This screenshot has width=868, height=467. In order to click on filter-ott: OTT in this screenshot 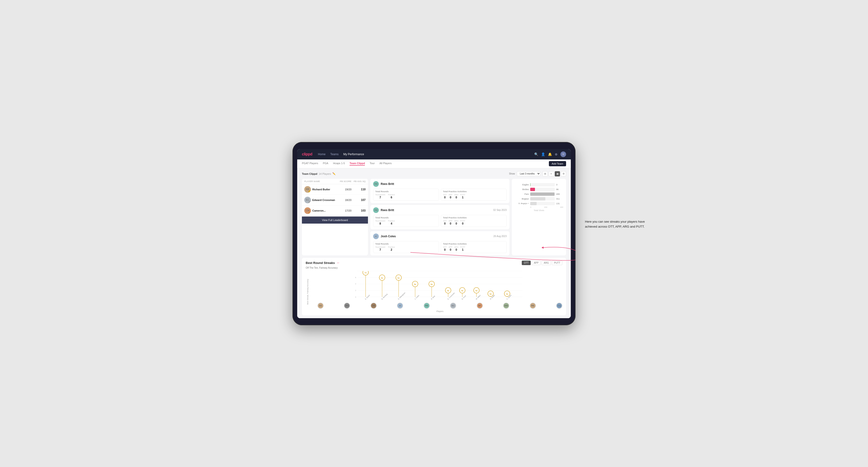, I will do `click(526, 263)`.